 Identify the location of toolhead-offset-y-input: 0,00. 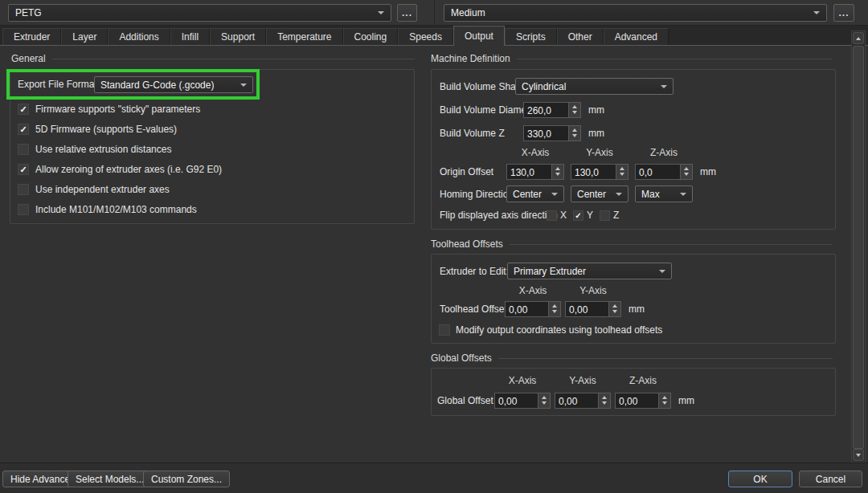
(593, 309).